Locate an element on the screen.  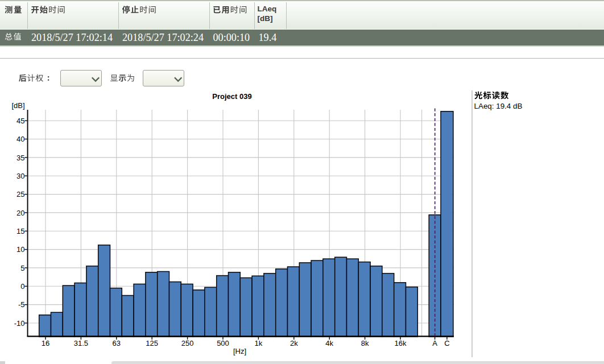
svg-text: A is located at coordinates (435, 344).